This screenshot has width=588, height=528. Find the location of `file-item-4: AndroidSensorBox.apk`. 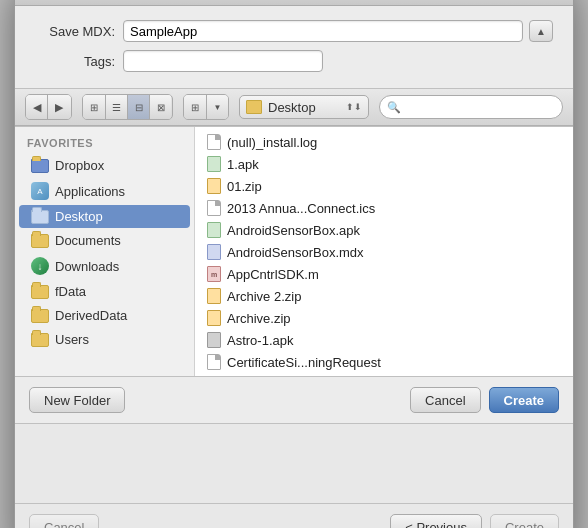

file-item-4: AndroidSensorBox.apk is located at coordinates (384, 230).